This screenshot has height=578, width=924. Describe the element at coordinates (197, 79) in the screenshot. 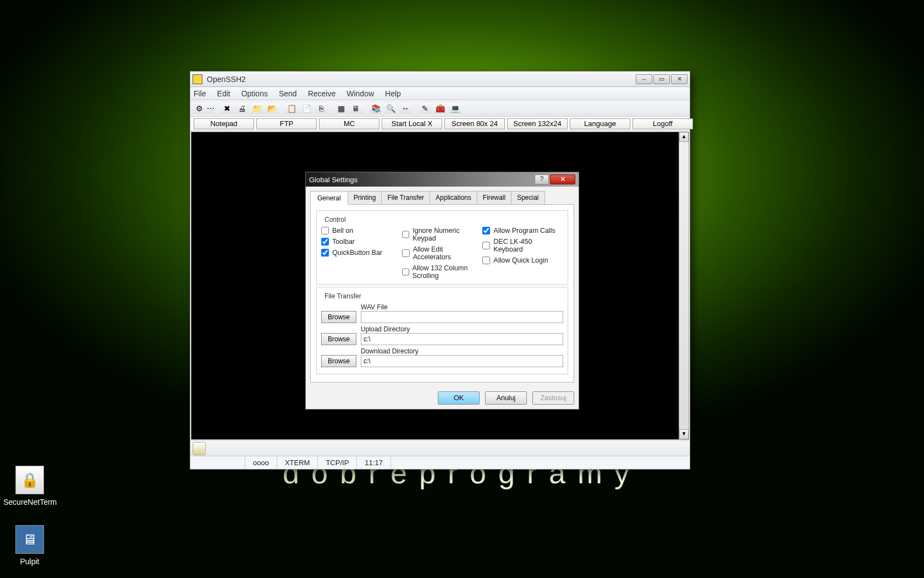

I see `app-icon` at that location.